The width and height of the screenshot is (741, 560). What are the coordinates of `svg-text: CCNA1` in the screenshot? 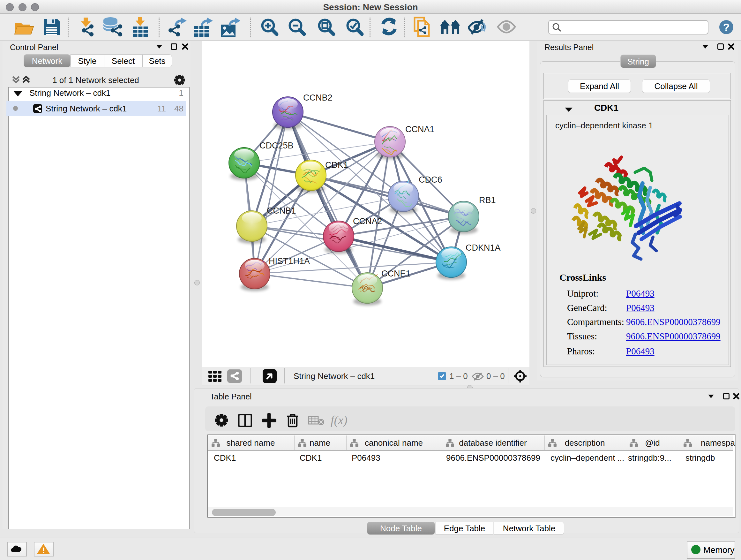 It's located at (420, 129).